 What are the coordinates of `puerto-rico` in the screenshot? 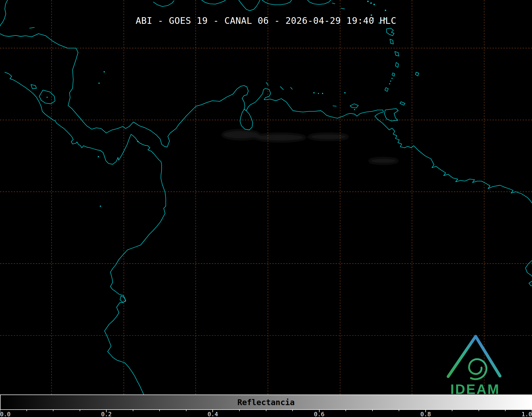 It's located at (319, 2).